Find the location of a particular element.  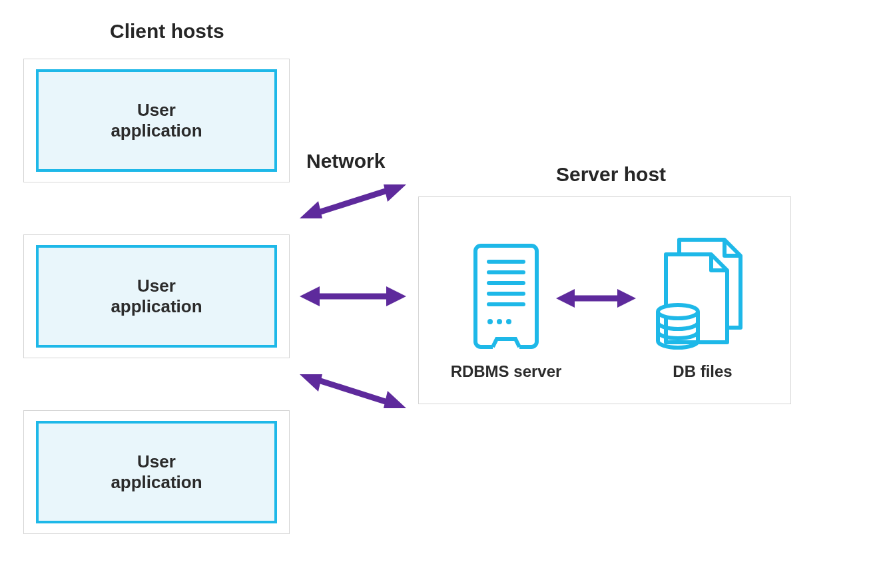

server-rack-icon is located at coordinates (506, 296).